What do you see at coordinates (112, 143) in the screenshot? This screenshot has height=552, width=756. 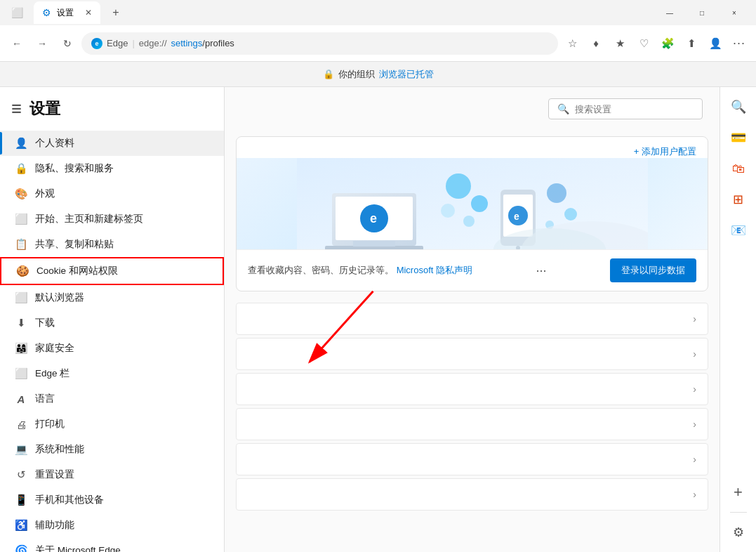 I see `sidebar-item-profiles: 👤 个人资料` at bounding box center [112, 143].